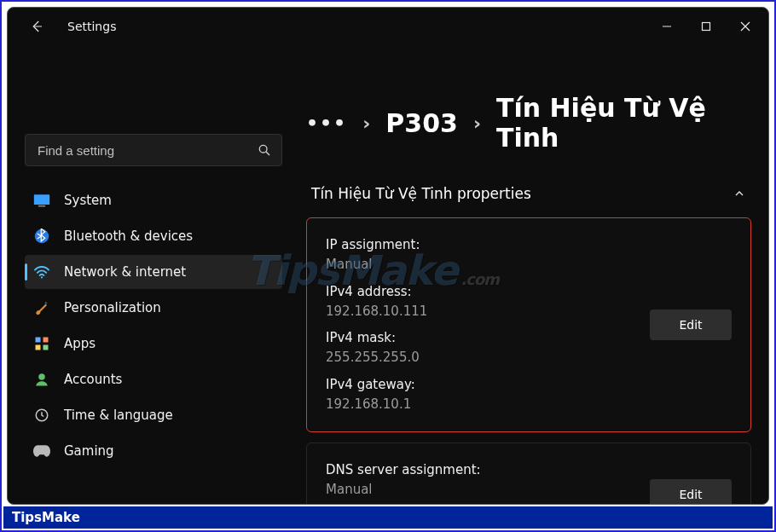 This screenshot has width=776, height=532. What do you see at coordinates (327, 123) in the screenshot?
I see `breadcrumb-overflow: •••` at bounding box center [327, 123].